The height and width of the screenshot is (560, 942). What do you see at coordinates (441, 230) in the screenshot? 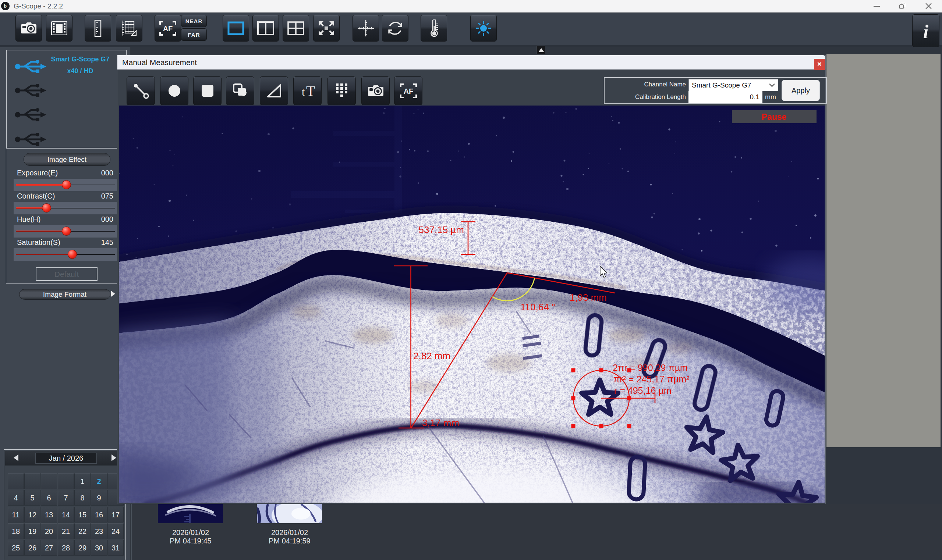
I see `svg-text: 537,15 µm` at bounding box center [441, 230].